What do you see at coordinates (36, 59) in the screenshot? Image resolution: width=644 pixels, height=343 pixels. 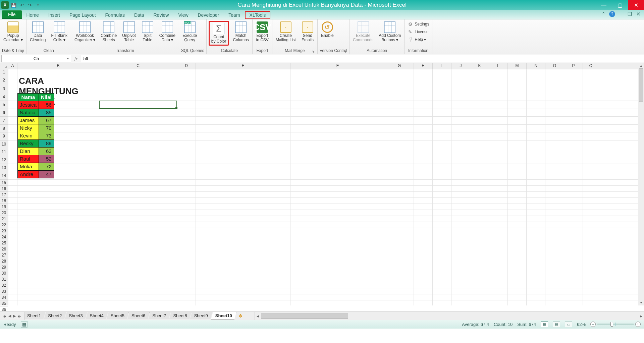 I see `name-box: C5 ▼` at bounding box center [36, 59].